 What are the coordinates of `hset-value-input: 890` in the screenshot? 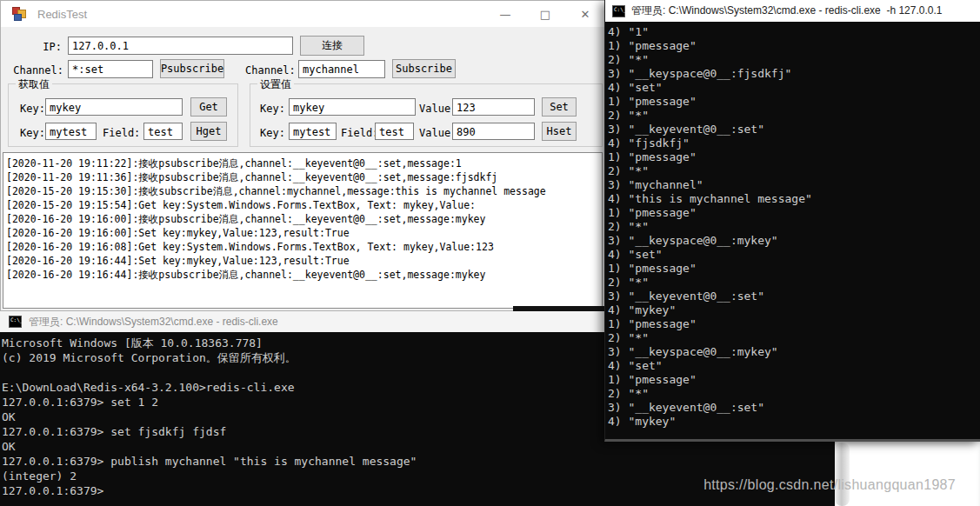 It's located at (494, 131).